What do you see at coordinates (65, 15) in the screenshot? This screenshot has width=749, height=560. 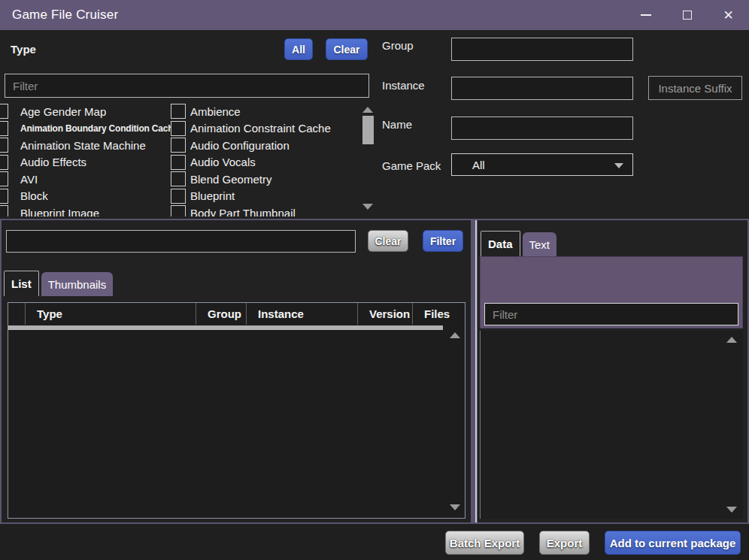 I see `window-title: Game File Cruiser` at bounding box center [65, 15].